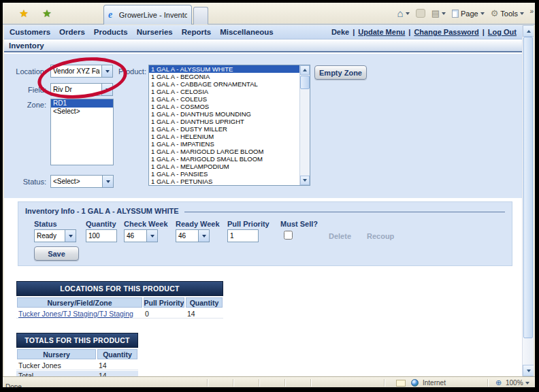 Image resolution: width=539 pixels, height=392 pixels. What do you see at coordinates (55, 235) in the screenshot?
I see `inventory-status-select: Ready` at bounding box center [55, 235].